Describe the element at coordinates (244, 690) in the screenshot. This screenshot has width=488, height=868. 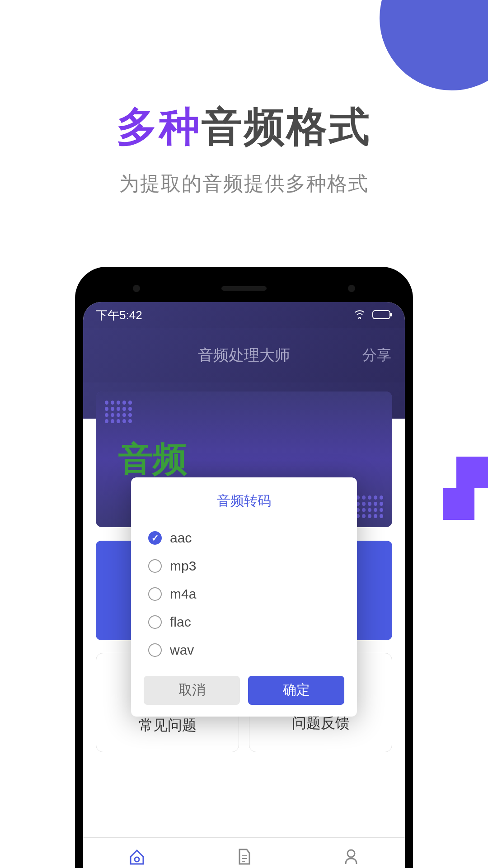
I see `dialog-buttons: 取消 确定` at that location.